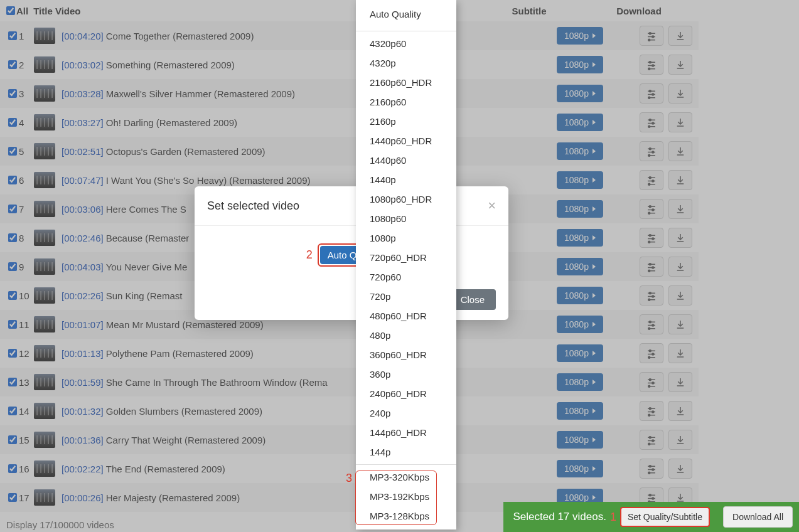 This screenshot has height=532, width=799. What do you see at coordinates (406, 122) in the screenshot?
I see `quality-option: 2160p` at bounding box center [406, 122].